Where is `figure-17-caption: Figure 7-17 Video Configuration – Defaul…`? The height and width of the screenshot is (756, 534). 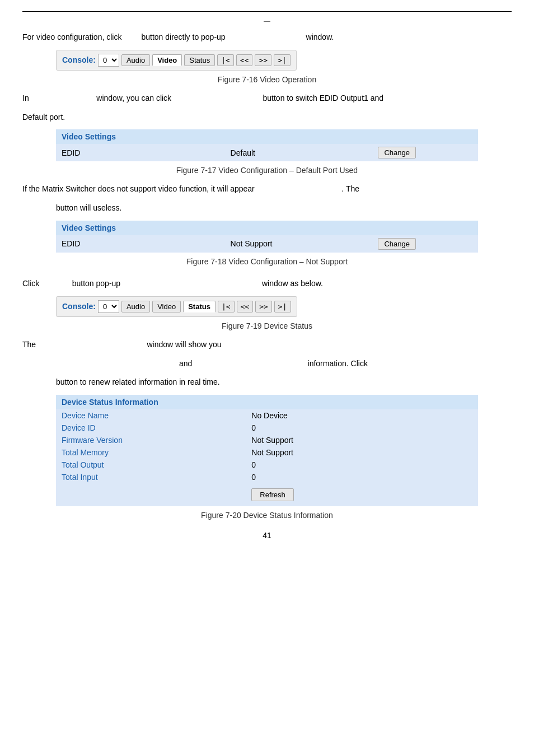 figure-17-caption: Figure 7-17 Video Configuration – Defaul… is located at coordinates (267, 170).